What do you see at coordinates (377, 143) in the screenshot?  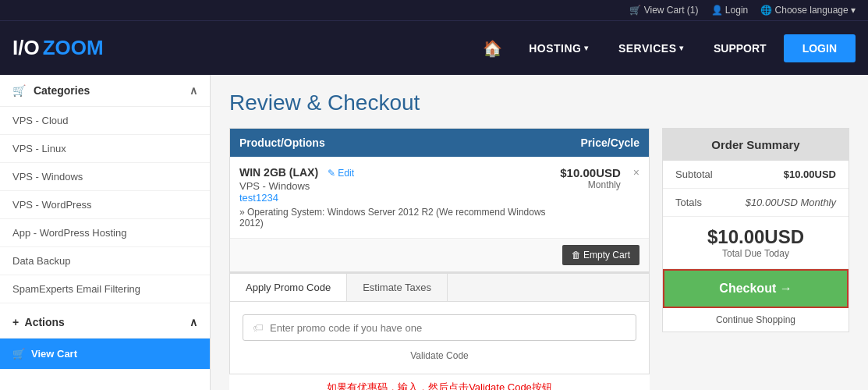 I see `col-product-header: Product/Options` at bounding box center [377, 143].